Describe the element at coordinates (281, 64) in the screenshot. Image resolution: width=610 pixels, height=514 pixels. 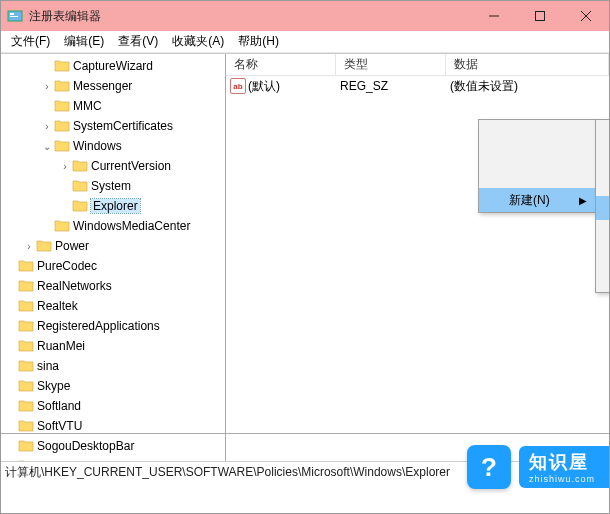
I see `column-name: 名称` at that location.